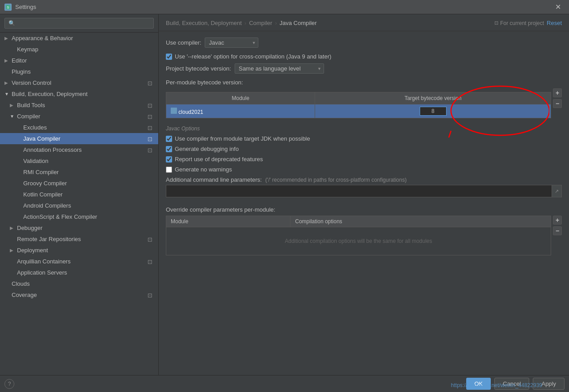  Describe the element at coordinates (79, 23) in the screenshot. I see `search-box` at that location.